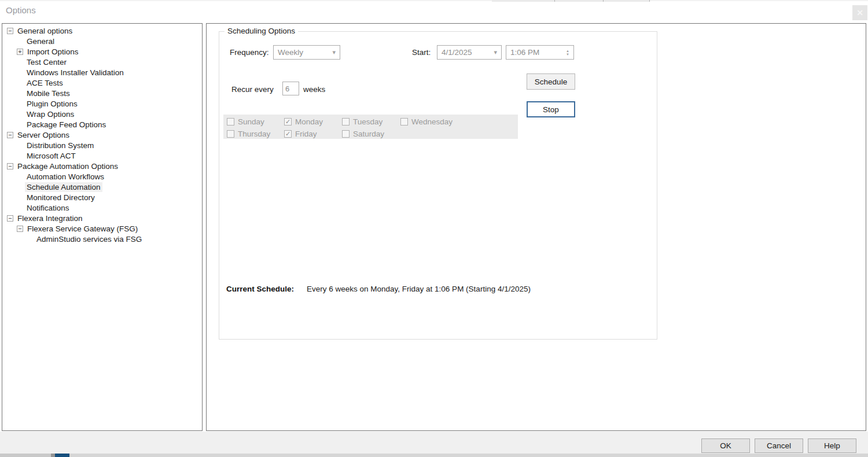 This screenshot has width=868, height=457. I want to click on tree-item-label: Monitored Directory, so click(61, 198).